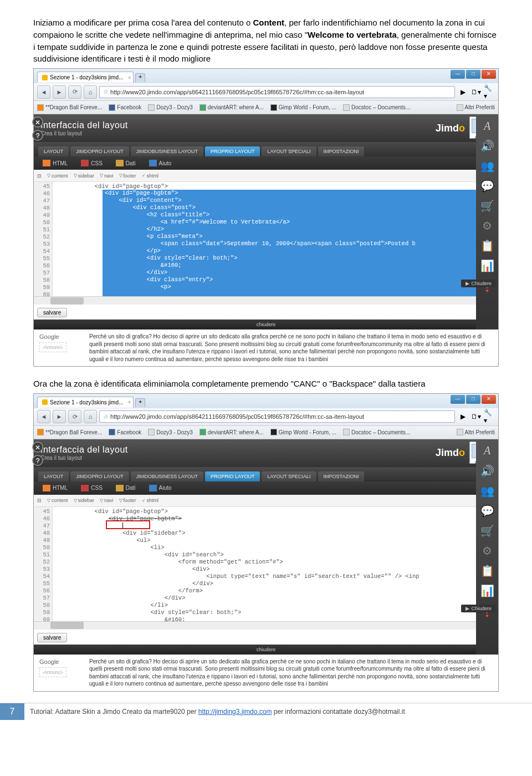 Image resolution: width=532 pixels, height=776 pixels. I want to click on subtab-css: CSS, so click(92, 163).